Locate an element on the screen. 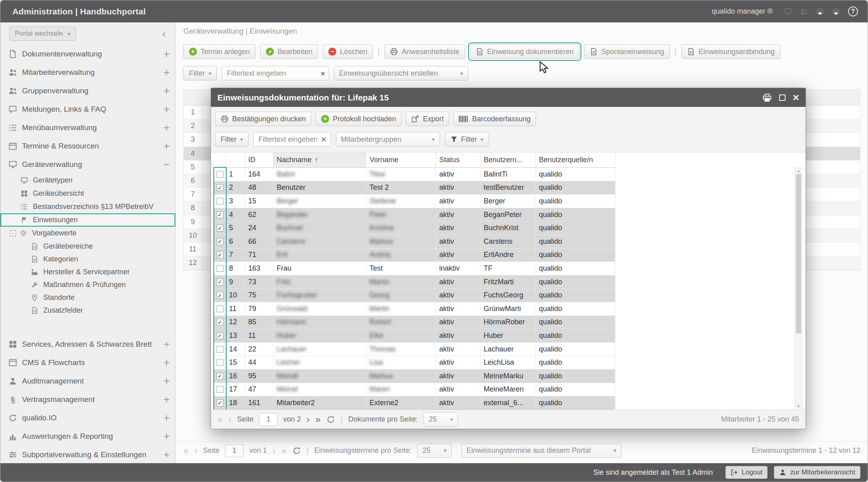 This screenshot has height=482, width=868. portal-scope-select: Einweisungstermine aus diesem Portal ▾ is located at coordinates (541, 451).